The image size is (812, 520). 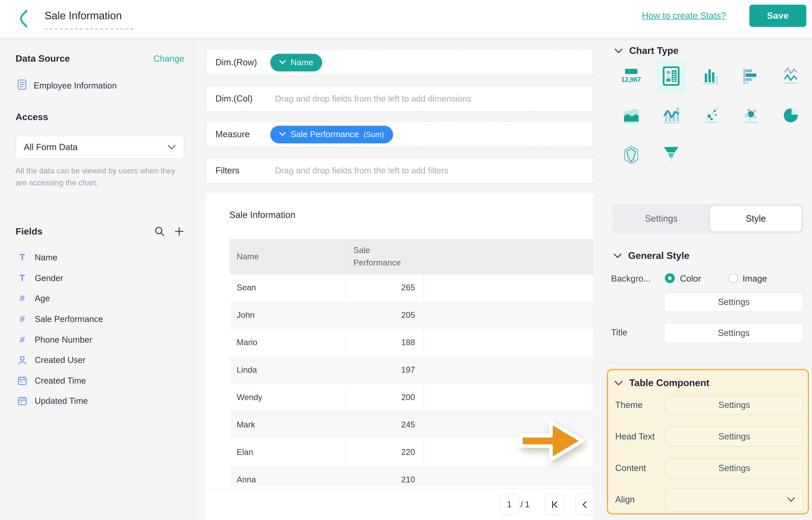 I want to click on chart-type-combo-icon, so click(x=671, y=115).